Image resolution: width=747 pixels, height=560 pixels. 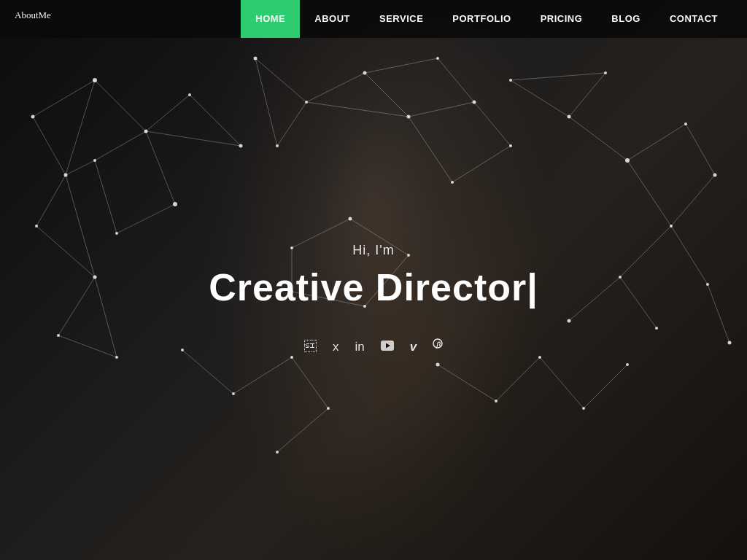 What do you see at coordinates (374, 251) in the screenshot?
I see `hero-greeting: Hi, I'm` at bounding box center [374, 251].